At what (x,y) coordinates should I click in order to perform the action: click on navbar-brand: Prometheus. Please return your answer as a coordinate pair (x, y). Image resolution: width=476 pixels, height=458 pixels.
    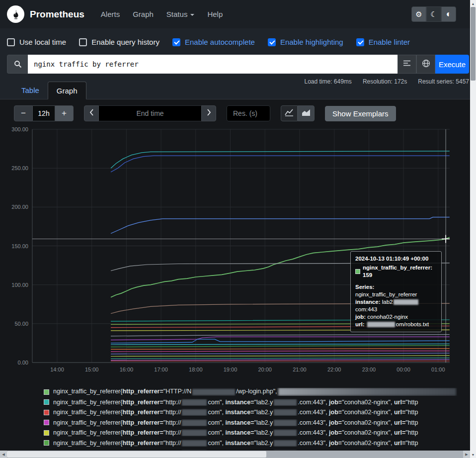
    Looking at the image, I should click on (46, 14).